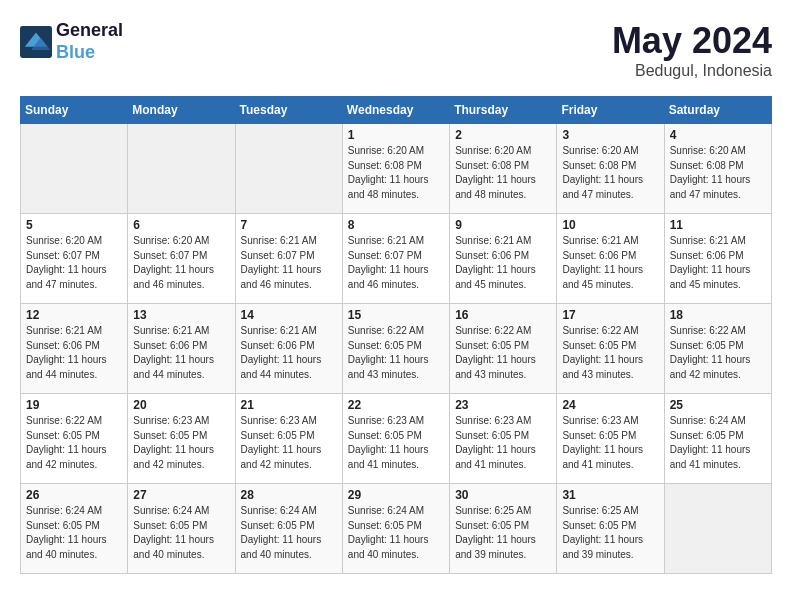 The height and width of the screenshot is (612, 792). I want to click on calendar-cell: 4Sunrise: 6:20 AMSunset: 6:08 PMDaylight…, so click(718, 169).